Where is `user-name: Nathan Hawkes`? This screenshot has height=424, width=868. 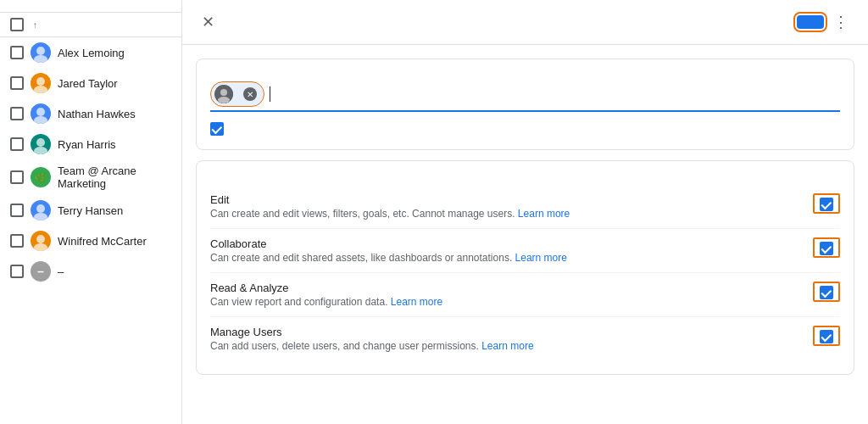 user-name: Nathan Hawkes is located at coordinates (97, 114).